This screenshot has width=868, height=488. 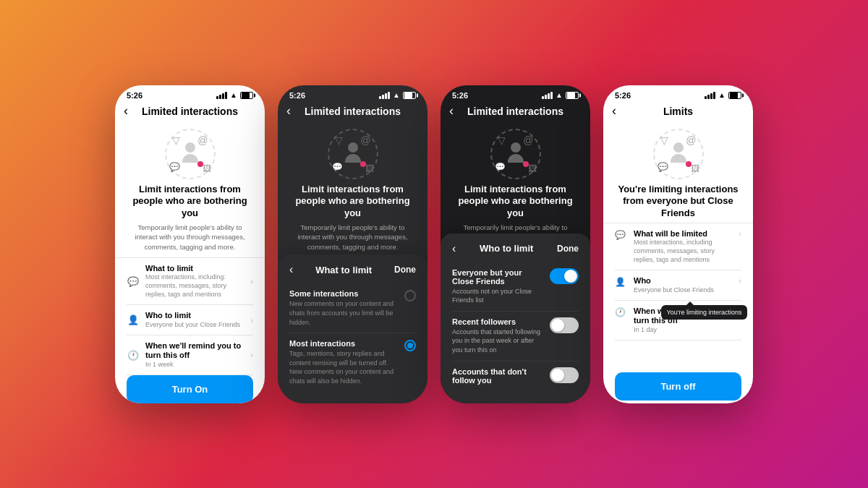 I want to click on limits-chevron-4-1: ›, so click(x=740, y=234).